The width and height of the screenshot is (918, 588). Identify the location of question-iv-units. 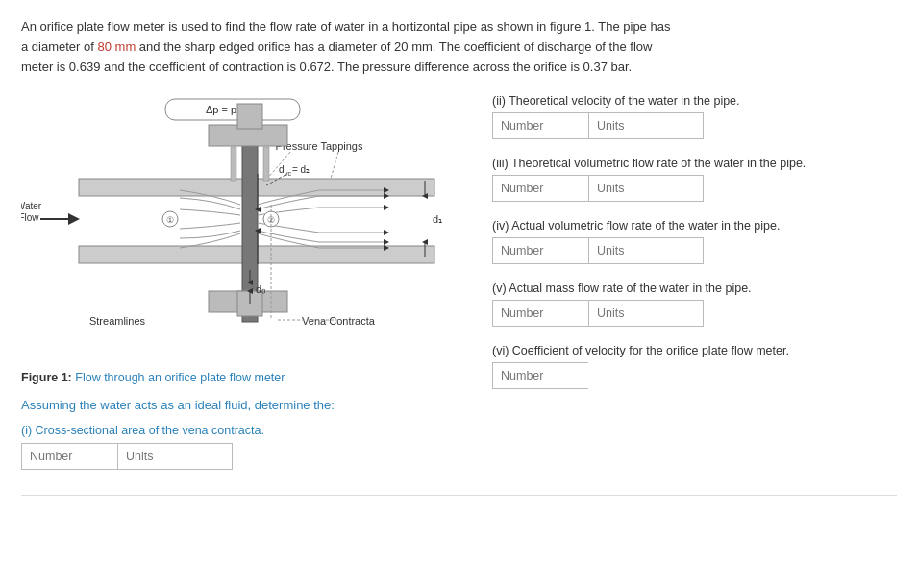
(646, 251).